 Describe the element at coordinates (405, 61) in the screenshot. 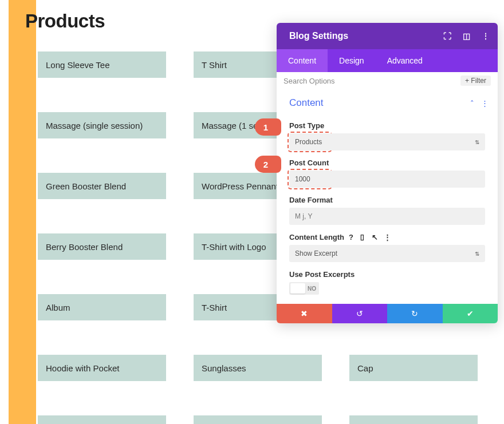

I see `tab-advanced: Advanced` at that location.